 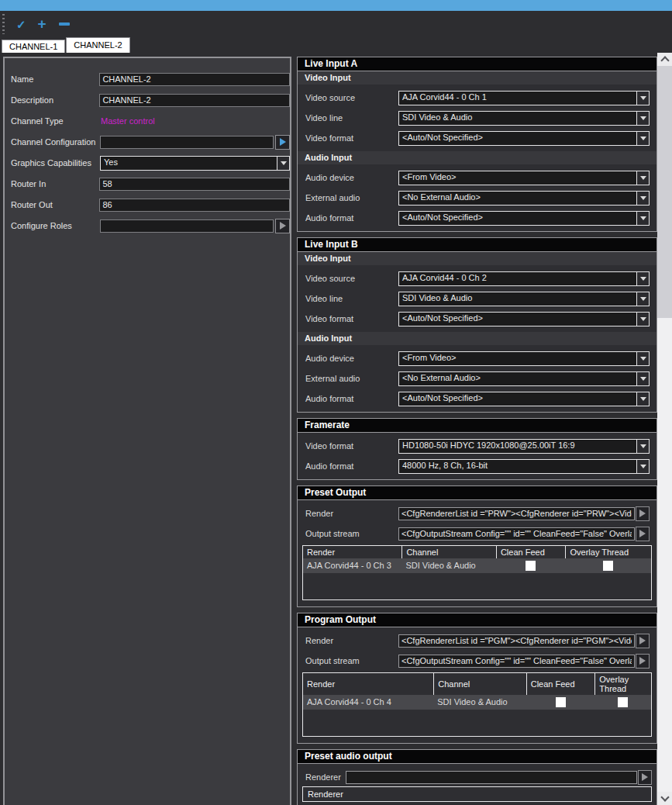 What do you see at coordinates (195, 163) in the screenshot?
I see `graphics-capabilities-dropdown: Yes` at bounding box center [195, 163].